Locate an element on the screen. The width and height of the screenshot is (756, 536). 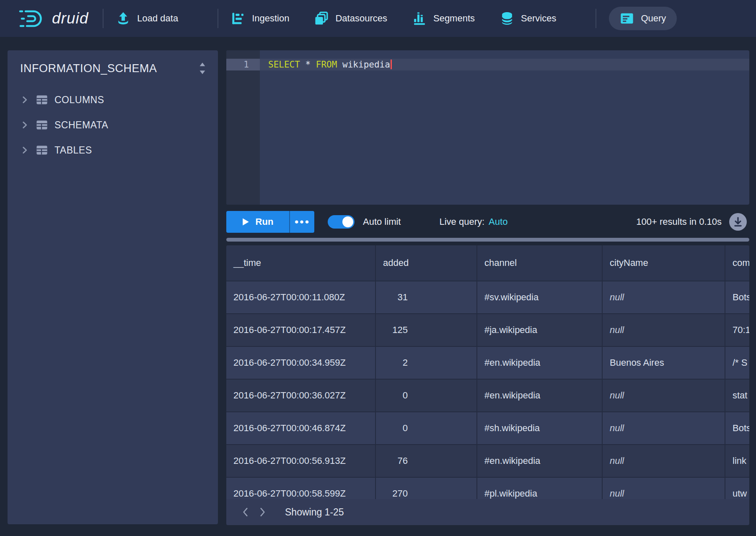
cell-time: 2016-06-27T00:00:11.080Z is located at coordinates (301, 297).